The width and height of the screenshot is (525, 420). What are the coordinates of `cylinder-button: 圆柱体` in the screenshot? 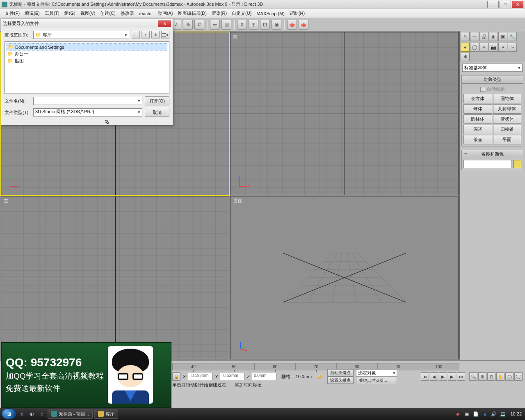 It's located at (478, 119).